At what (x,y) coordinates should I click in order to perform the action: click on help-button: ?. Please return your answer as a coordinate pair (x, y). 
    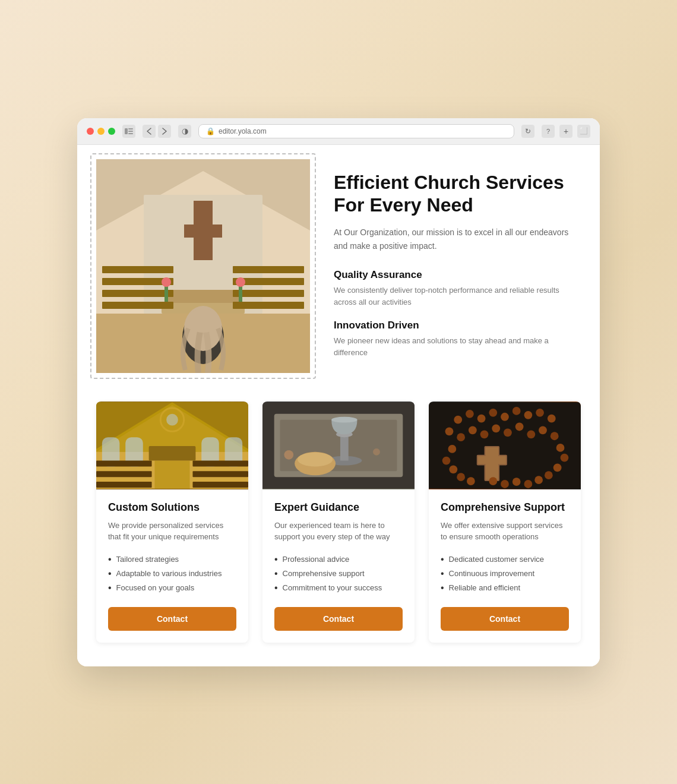
    Looking at the image, I should click on (548, 131).